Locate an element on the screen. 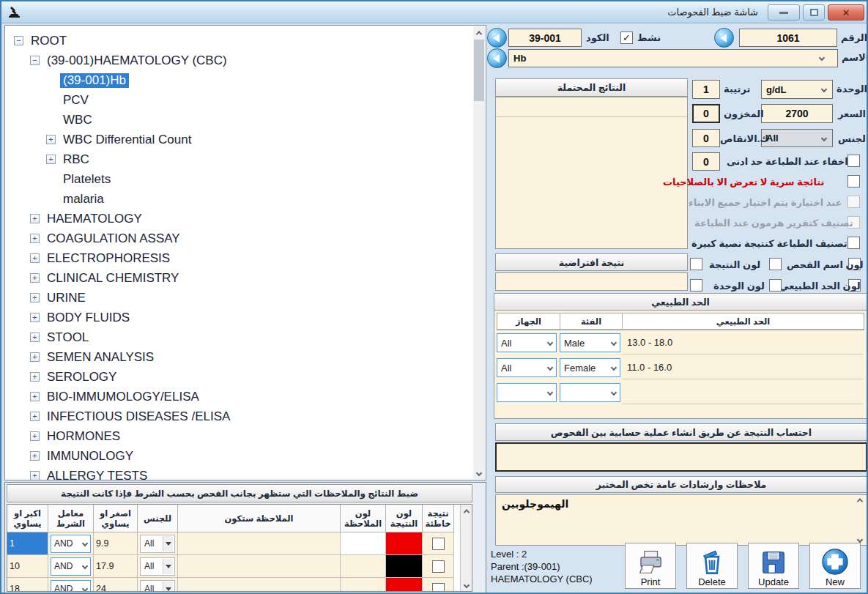 The height and width of the screenshot is (594, 868). tree-item: (39-001)Hb is located at coordinates (240, 81).